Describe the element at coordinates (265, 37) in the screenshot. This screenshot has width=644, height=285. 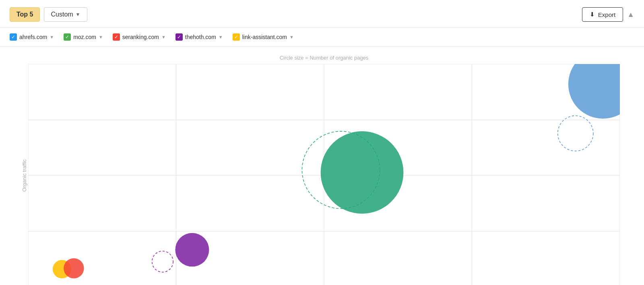
I see `legend-label-linkassistant: link-assistant.com` at that location.